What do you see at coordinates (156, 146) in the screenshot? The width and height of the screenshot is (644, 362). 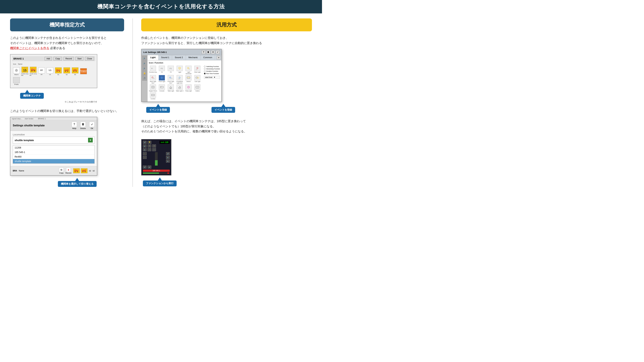 I see `controller-row-1: 🔉 ☀ ☀` at bounding box center [156, 146].